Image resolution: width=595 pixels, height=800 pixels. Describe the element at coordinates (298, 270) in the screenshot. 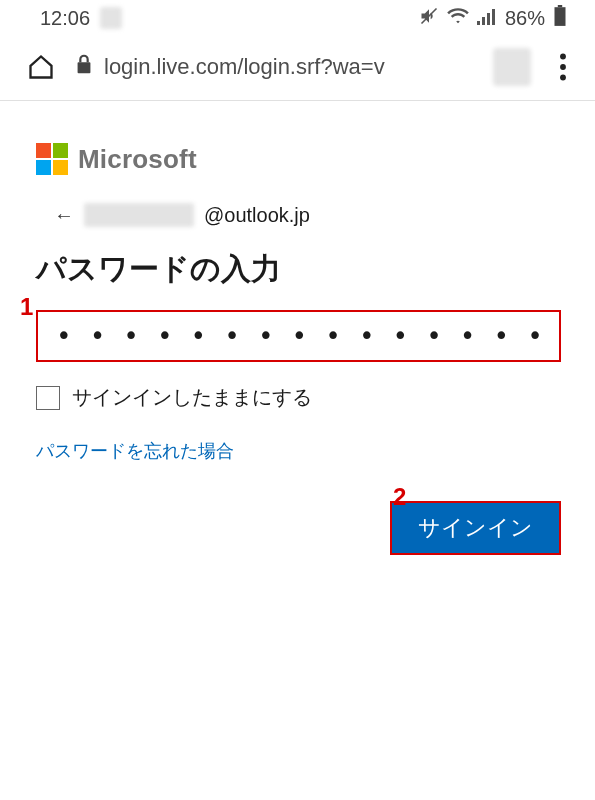

I see `page-title: パスワードの入力` at that location.